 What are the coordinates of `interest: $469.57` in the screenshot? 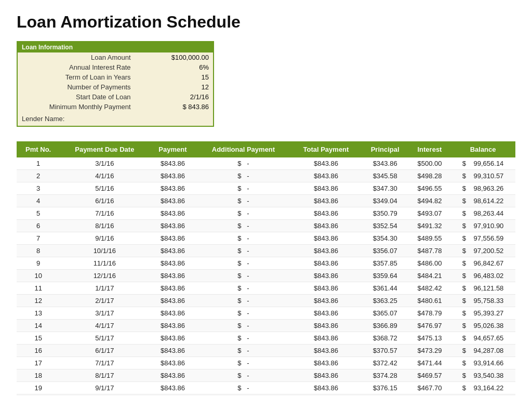 It's located at (430, 376).